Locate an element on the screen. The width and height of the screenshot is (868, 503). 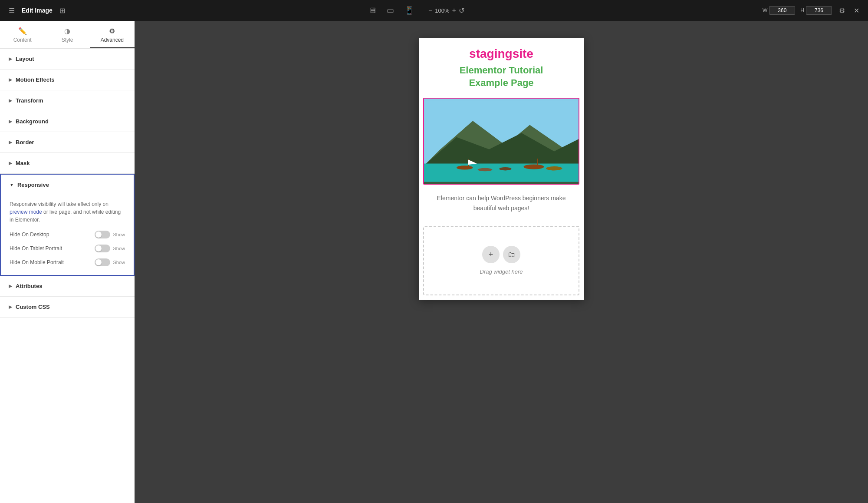
tab-style-label: Style is located at coordinates (68, 40).